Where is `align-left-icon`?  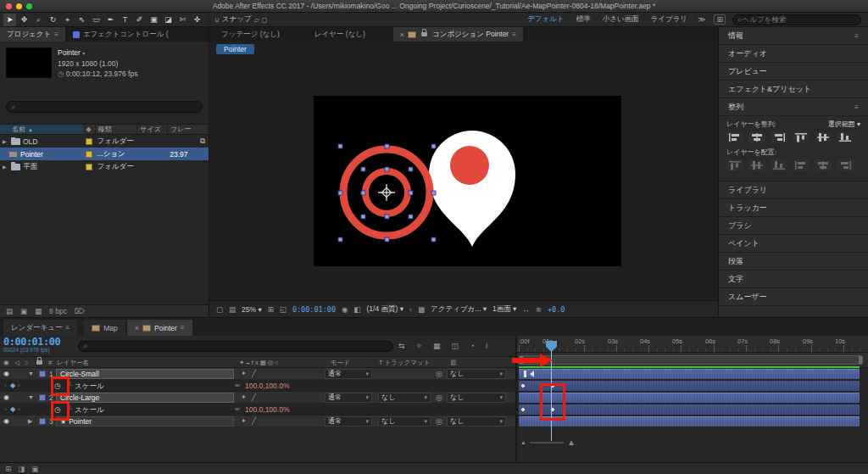 align-left-icon is located at coordinates (735, 137).